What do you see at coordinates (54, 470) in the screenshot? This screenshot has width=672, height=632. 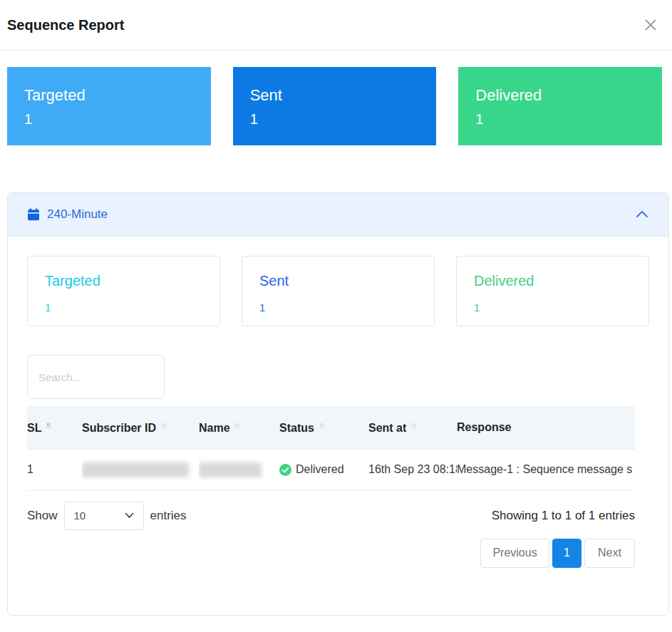 I see `cell-sl: 1` at bounding box center [54, 470].